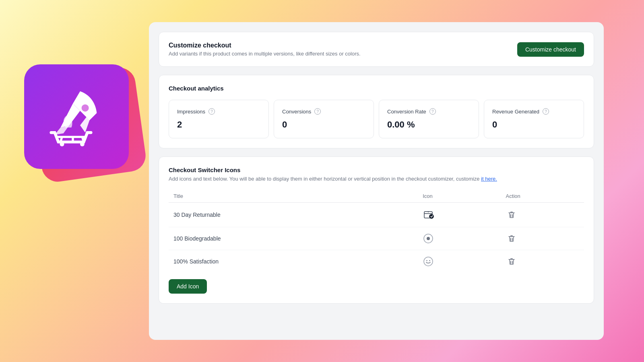 Image resolution: width=644 pixels, height=362 pixels. Describe the element at coordinates (534, 111) in the screenshot. I see `revenue-header: Revenue Generated ?` at that location.